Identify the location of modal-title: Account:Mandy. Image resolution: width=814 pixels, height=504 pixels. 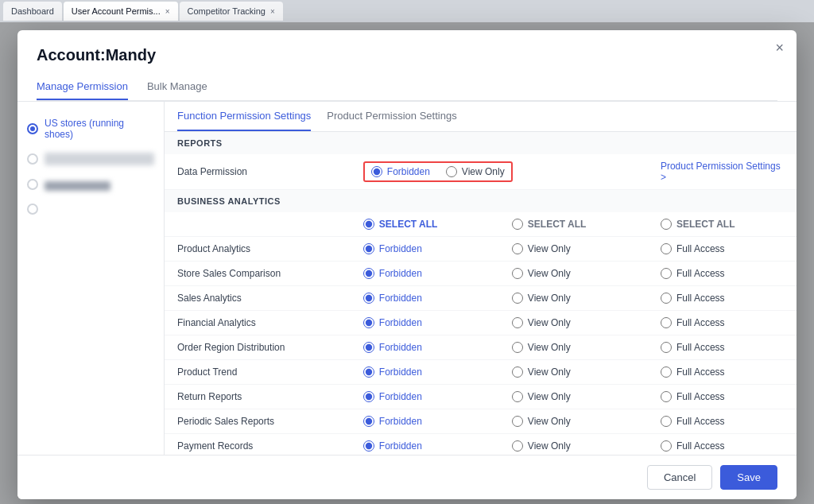
(407, 56).